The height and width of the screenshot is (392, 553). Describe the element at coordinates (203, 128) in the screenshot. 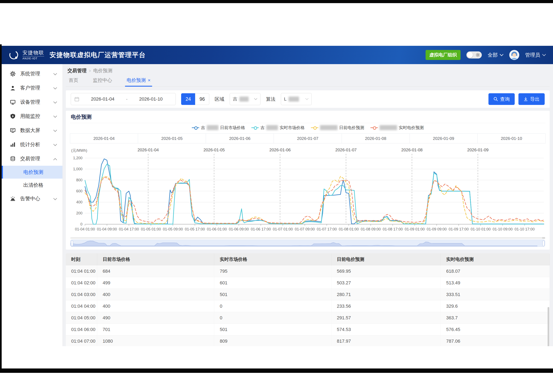

I see `legend-region-prefix: 吉` at that location.